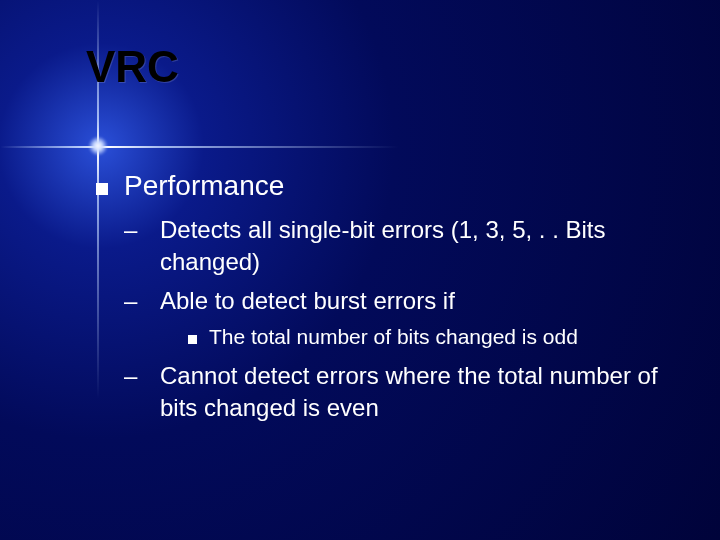 This screenshot has height=540, width=720. What do you see at coordinates (98, 146) in the screenshot?
I see `flare-core` at bounding box center [98, 146].